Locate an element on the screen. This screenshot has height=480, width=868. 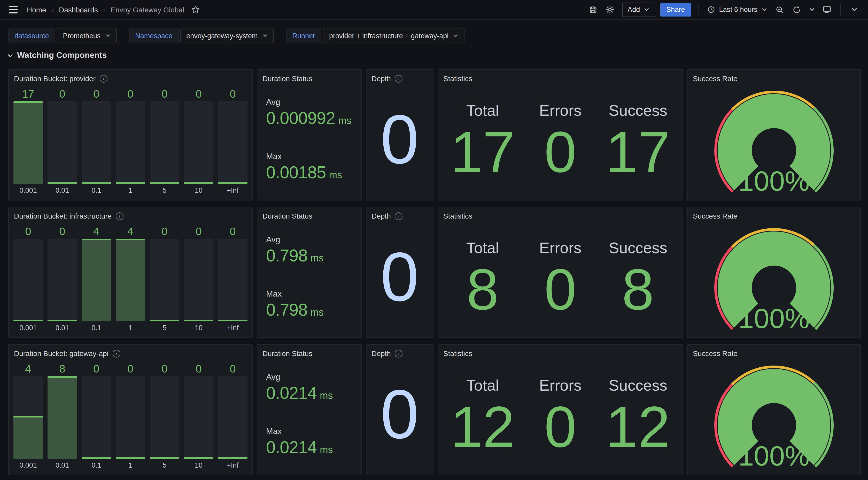
panel-depth-provider: Depth i 0 is located at coordinates (400, 135).